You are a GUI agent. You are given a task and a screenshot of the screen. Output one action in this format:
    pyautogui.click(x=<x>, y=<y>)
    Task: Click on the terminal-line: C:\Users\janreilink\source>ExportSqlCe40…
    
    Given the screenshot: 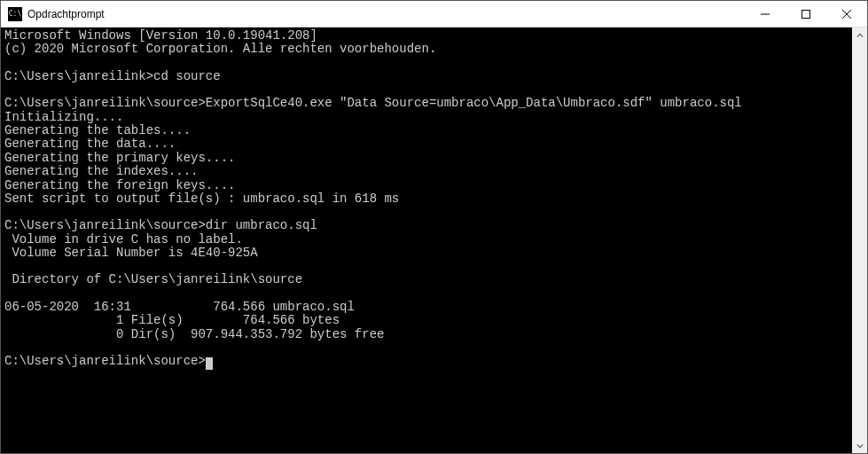 What is the action you would take?
    pyautogui.click(x=426, y=103)
    